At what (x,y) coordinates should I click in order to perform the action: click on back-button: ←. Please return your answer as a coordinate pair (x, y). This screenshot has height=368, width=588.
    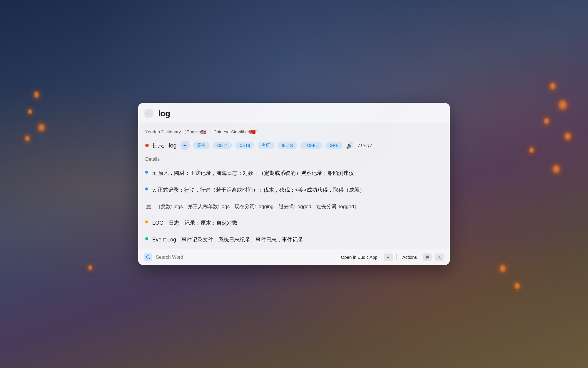
    Looking at the image, I should click on (149, 114).